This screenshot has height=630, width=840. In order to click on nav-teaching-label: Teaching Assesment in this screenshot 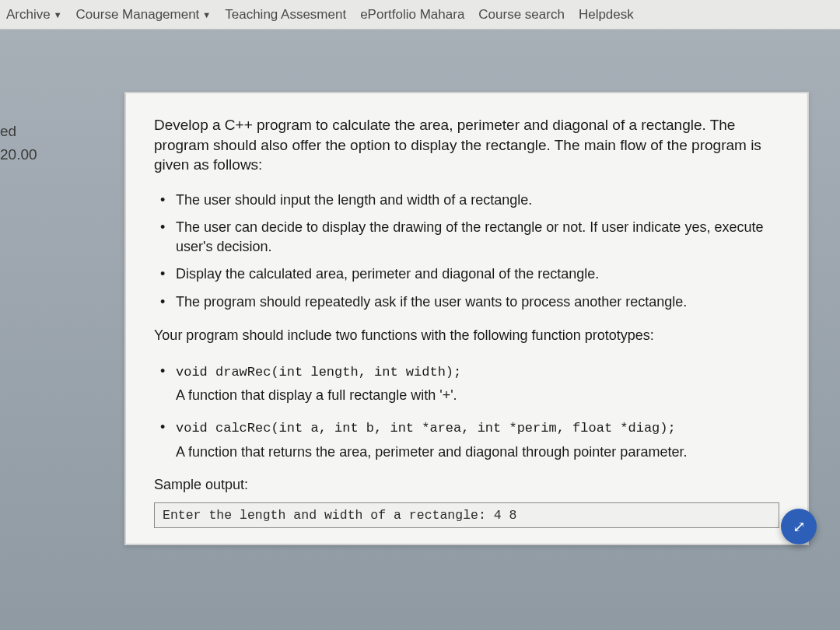, I will do `click(285, 15)`.